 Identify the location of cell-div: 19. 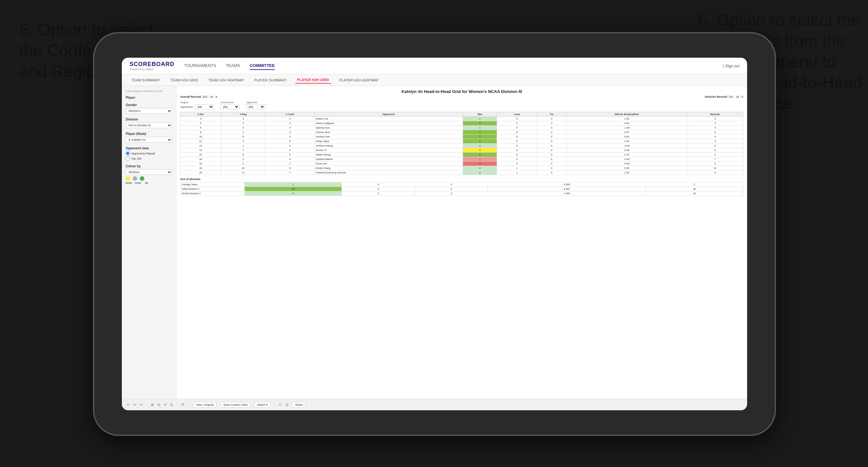
(201, 168).